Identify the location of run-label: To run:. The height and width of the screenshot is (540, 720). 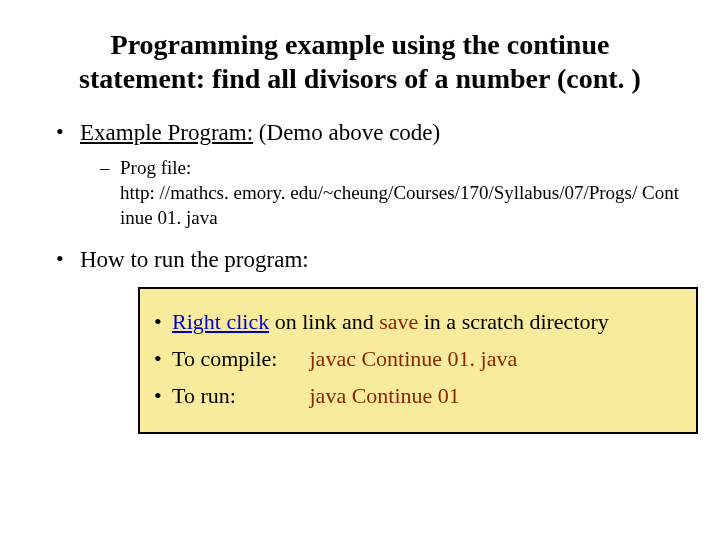
(238, 396).